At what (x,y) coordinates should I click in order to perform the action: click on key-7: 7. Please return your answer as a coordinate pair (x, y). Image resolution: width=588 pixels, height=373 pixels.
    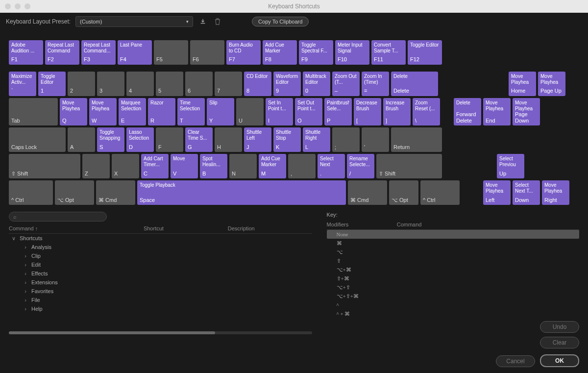
    Looking at the image, I should click on (228, 84).